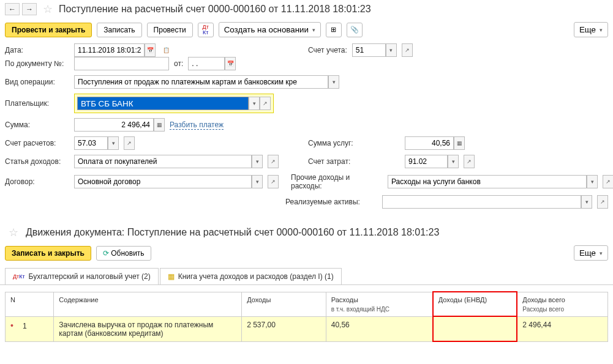  Describe the element at coordinates (201, 82) in the screenshot. I see `optype-input` at that location.